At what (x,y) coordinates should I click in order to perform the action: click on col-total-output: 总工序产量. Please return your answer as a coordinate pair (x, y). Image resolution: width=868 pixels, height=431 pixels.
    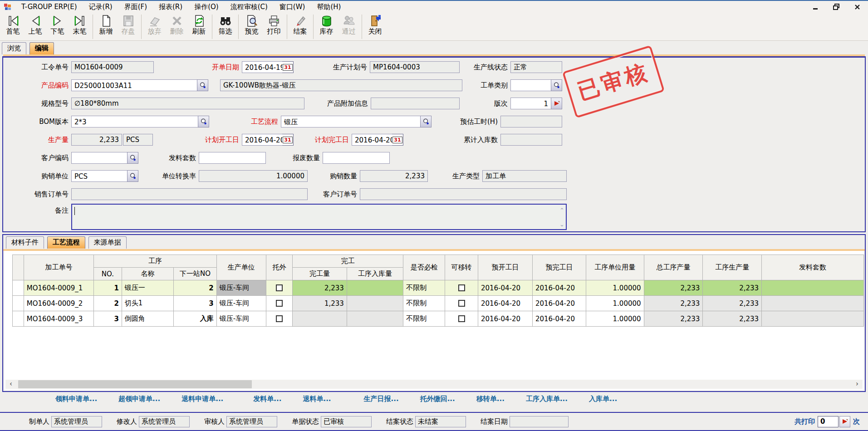
    Looking at the image, I should click on (673, 268).